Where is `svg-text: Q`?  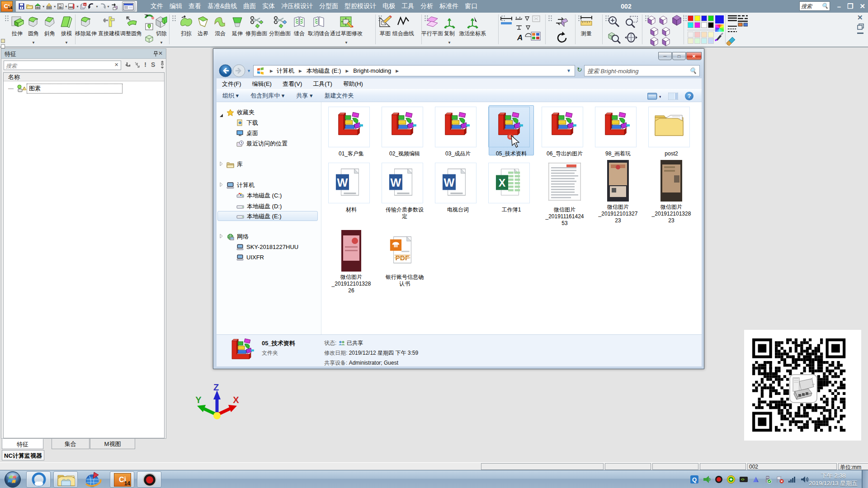 svg-text: Q is located at coordinates (694, 480).